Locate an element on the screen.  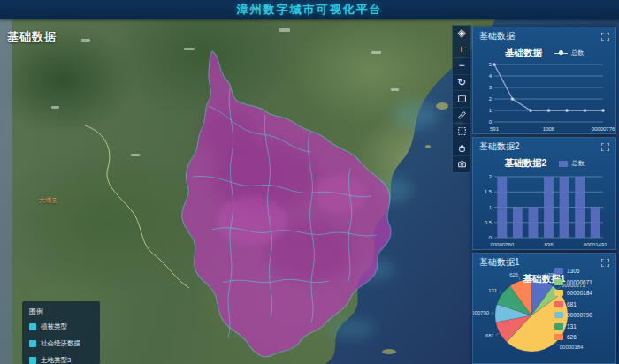
pie-legend-item: 00000184 is located at coordinates (573, 293).